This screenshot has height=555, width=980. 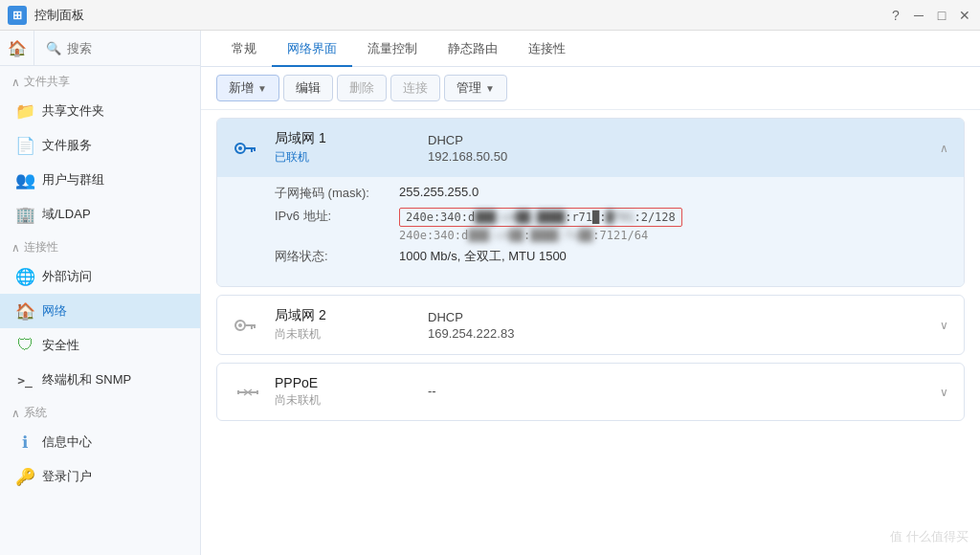 I want to click on toolbar: 新增 ▼ 编辑 删除 连接 管理 ▼, so click(x=590, y=88).